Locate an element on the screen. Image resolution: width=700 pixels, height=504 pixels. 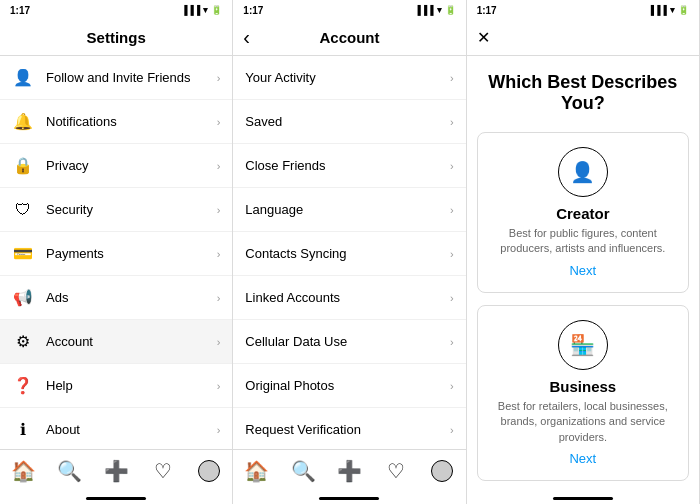
about-icon: ℹ is located at coordinates (23, 430).